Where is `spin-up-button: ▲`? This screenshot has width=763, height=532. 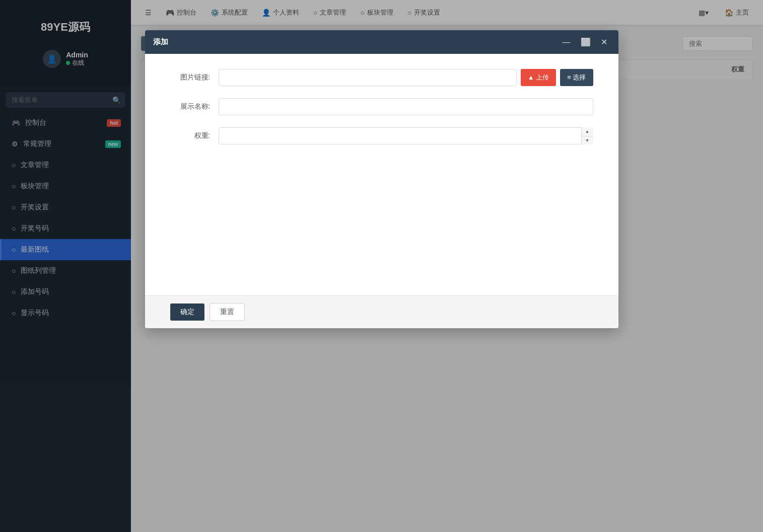
spin-up-button: ▲ is located at coordinates (587, 132).